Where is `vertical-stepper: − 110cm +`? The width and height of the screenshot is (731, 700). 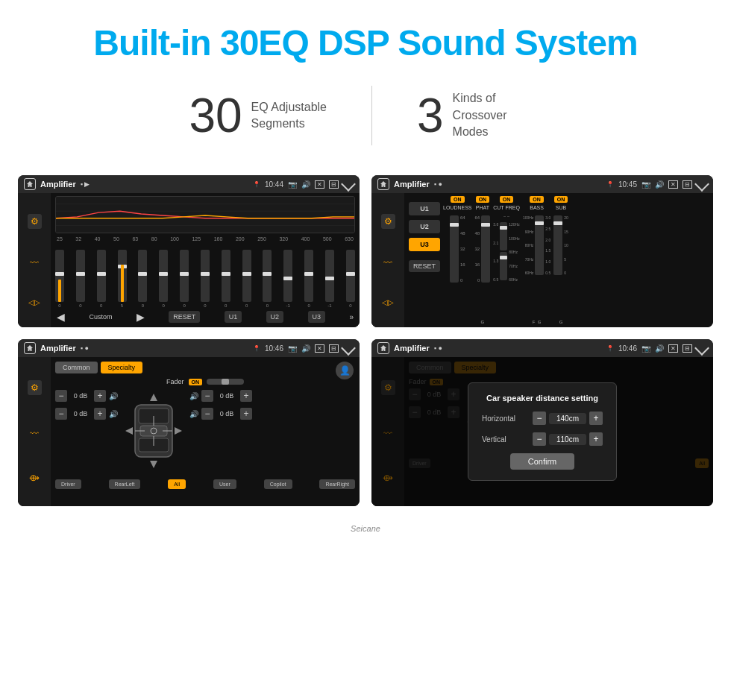
vertical-stepper: − 110cm + is located at coordinates (568, 439).